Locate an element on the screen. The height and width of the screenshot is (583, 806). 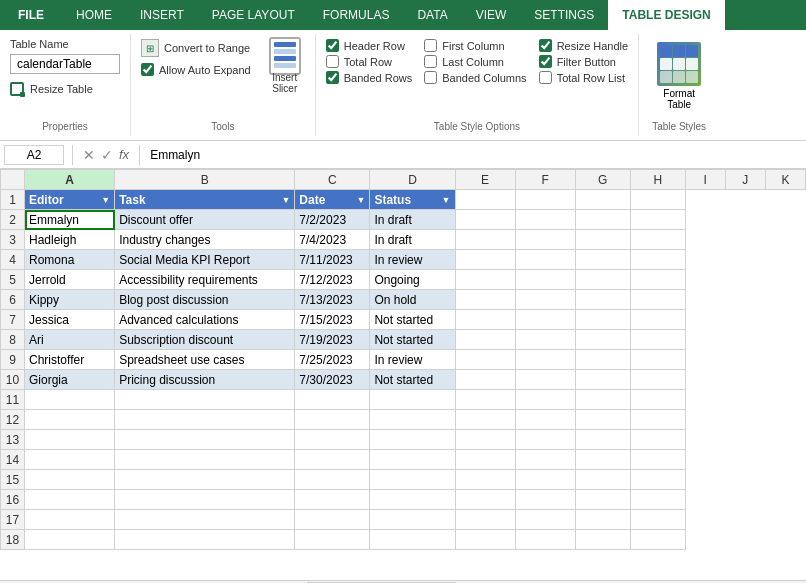
total-row-checkbox-row: Total Row is located at coordinates (370, 62).